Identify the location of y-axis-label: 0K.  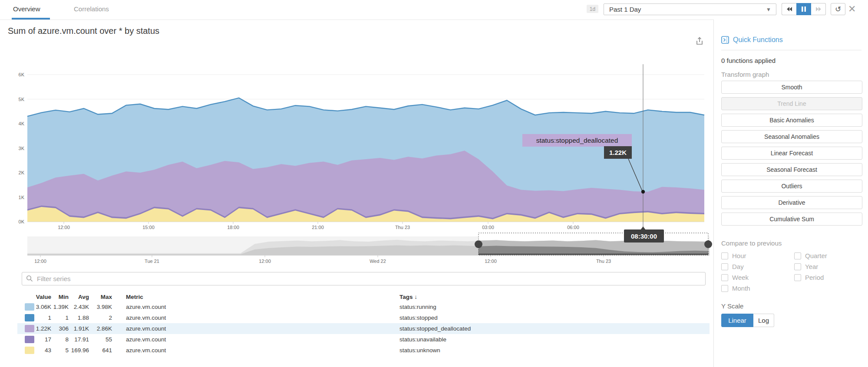
(22, 222).